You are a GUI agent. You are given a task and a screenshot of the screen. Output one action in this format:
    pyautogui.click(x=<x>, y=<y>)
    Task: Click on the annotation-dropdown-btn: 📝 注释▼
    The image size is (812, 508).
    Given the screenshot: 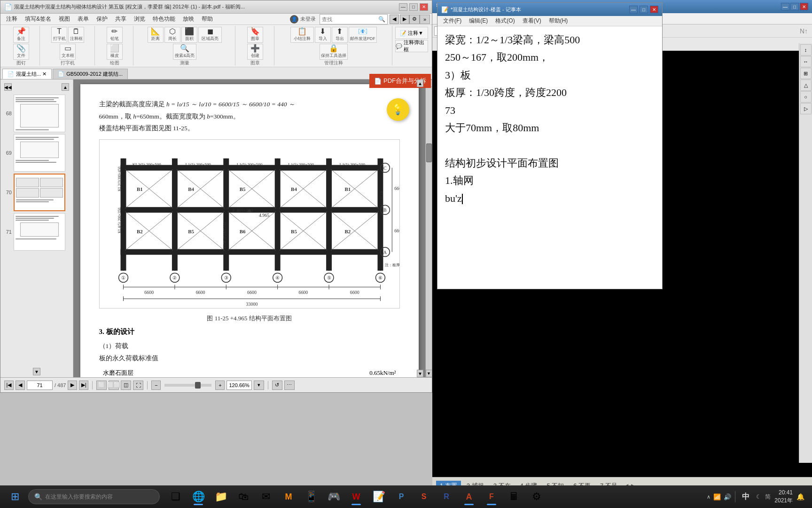 What is the action you would take?
    pyautogui.click(x=412, y=33)
    